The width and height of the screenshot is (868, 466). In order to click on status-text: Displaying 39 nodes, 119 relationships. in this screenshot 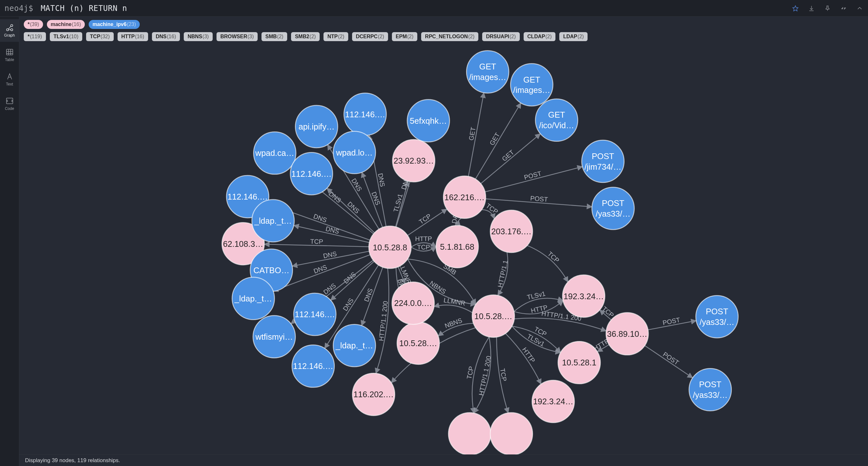, I will do `click(73, 461)`.